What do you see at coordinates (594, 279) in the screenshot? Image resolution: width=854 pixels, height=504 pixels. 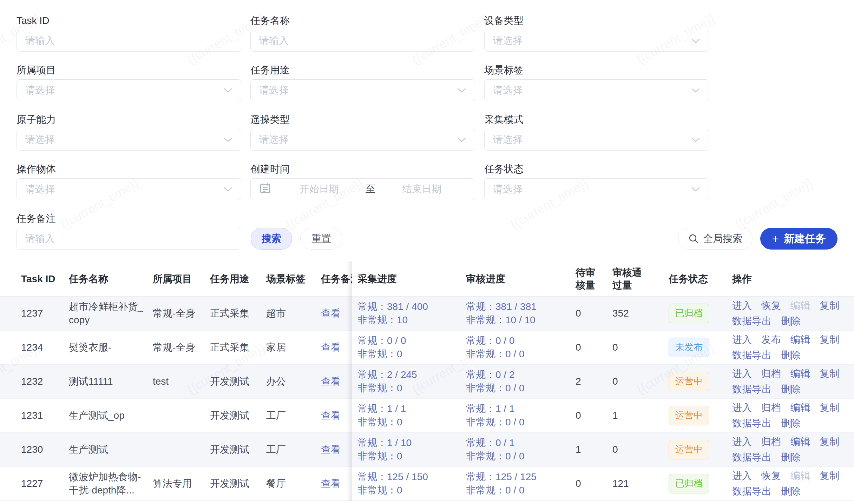 I see `column-header: 待审核量` at bounding box center [594, 279].